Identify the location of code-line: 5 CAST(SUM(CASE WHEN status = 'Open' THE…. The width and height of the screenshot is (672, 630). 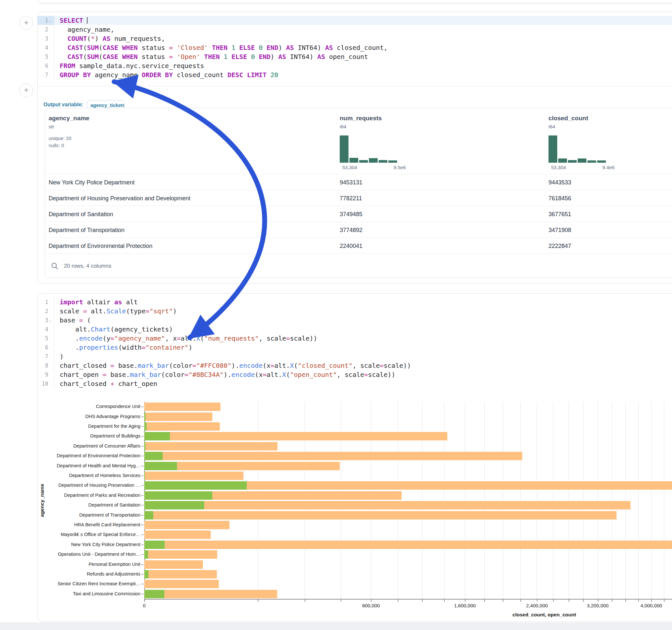
(355, 57).